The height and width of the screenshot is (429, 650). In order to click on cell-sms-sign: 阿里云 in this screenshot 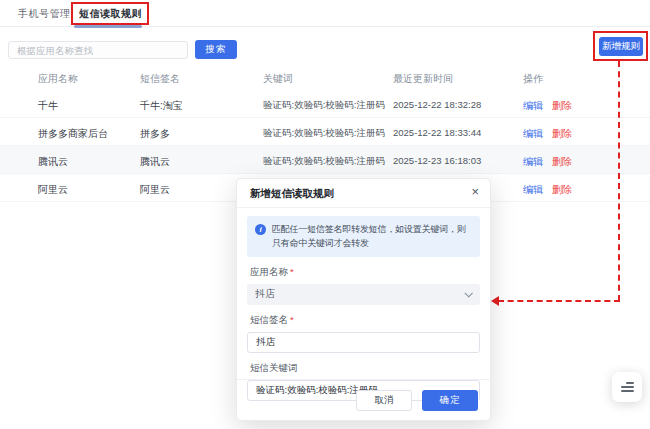, I will do `click(155, 190)`.